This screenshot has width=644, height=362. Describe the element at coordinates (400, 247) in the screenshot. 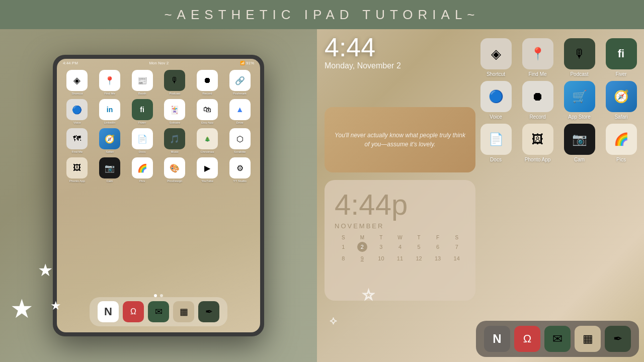

I see `cal-day-4: 4` at that location.